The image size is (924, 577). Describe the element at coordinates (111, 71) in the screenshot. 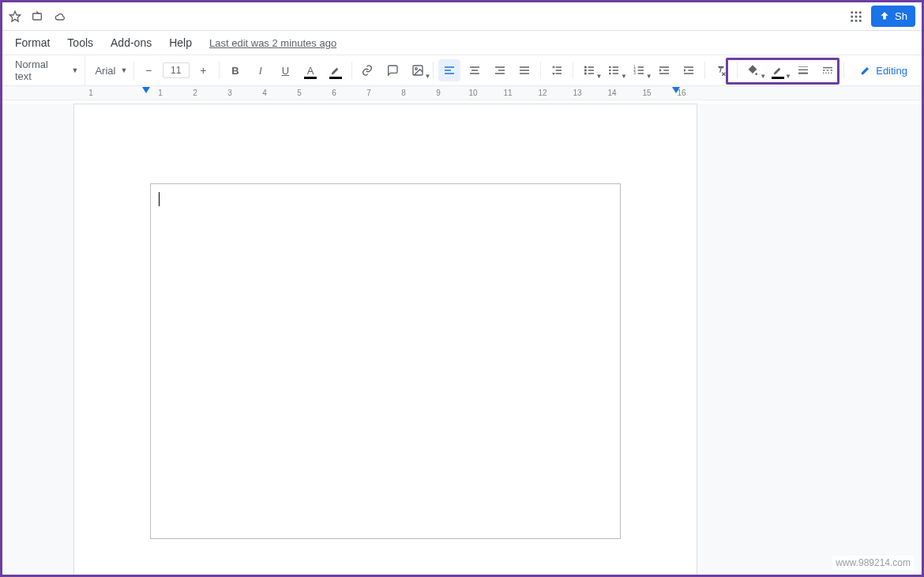

I see `font-select: Arial ▼` at that location.